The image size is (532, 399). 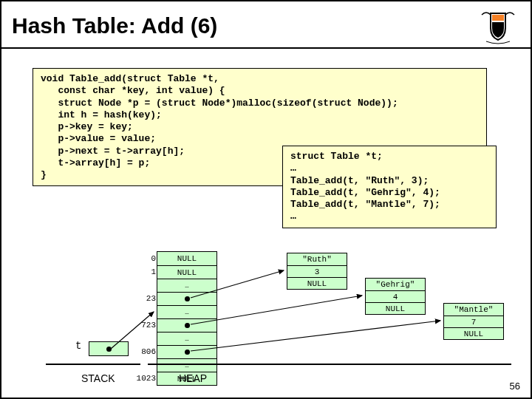 What do you see at coordinates (145, 325) in the screenshot?
I see `array-index: 723` at bounding box center [145, 325].